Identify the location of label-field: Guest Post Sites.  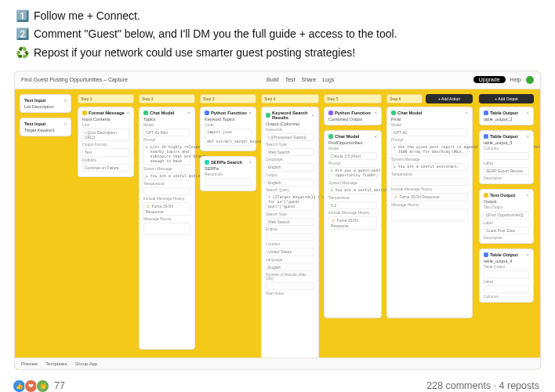
(506, 230).